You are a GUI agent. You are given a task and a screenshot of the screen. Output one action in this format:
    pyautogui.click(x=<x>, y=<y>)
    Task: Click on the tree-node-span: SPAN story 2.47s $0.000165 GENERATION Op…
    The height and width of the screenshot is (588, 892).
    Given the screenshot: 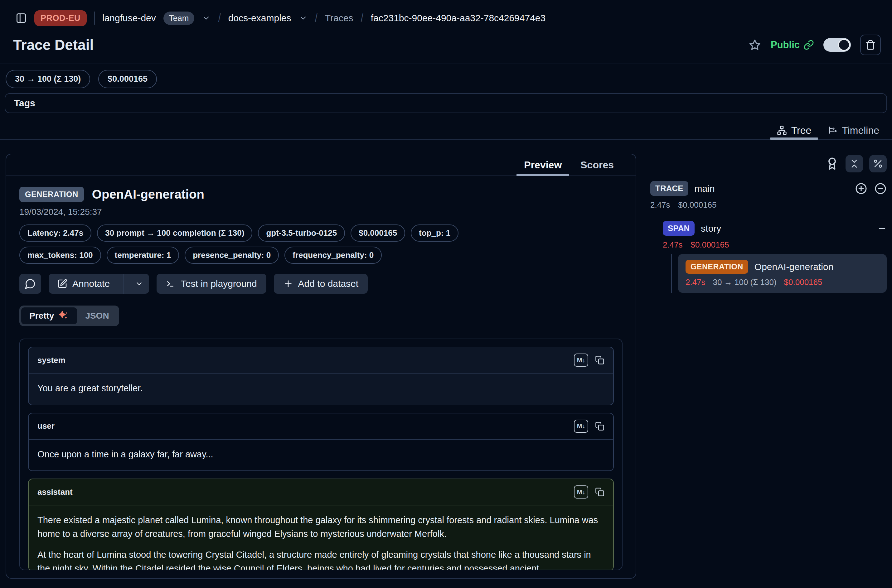 What is the action you would take?
    pyautogui.click(x=775, y=257)
    